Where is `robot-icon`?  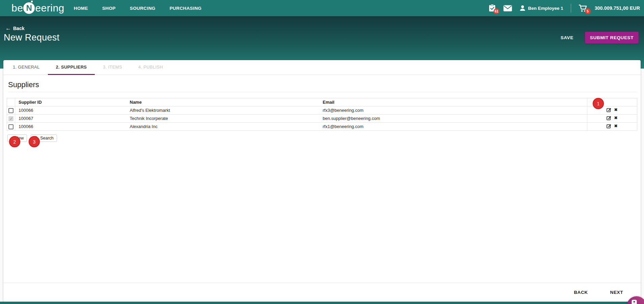
robot-icon is located at coordinates (634, 302).